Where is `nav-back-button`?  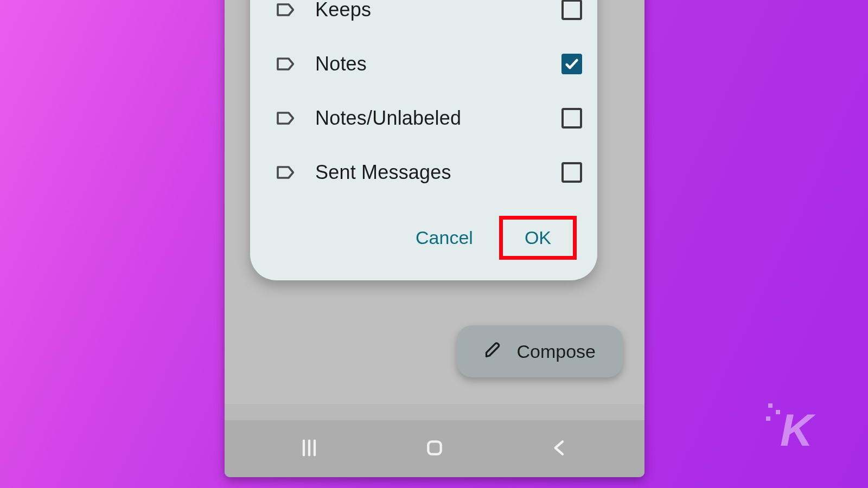
nav-back-button is located at coordinates (560, 449).